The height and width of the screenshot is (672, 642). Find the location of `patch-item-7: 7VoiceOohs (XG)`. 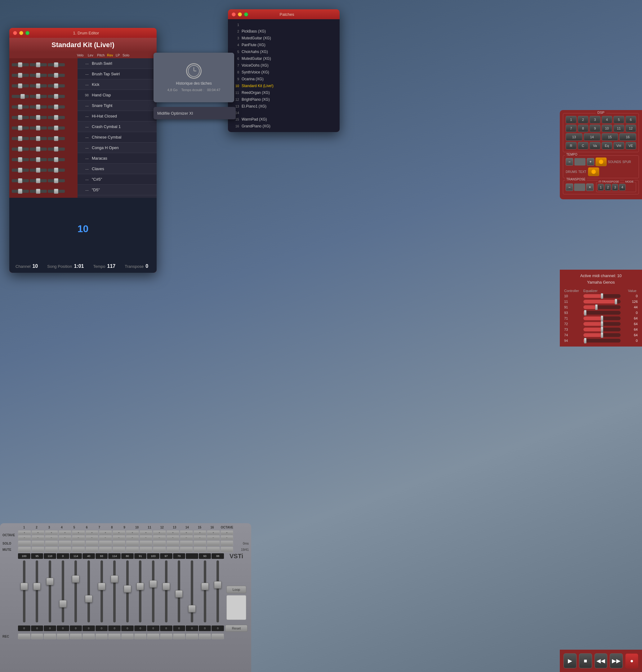

patch-item-7: 7VoiceOohs (XG) is located at coordinates (284, 65).